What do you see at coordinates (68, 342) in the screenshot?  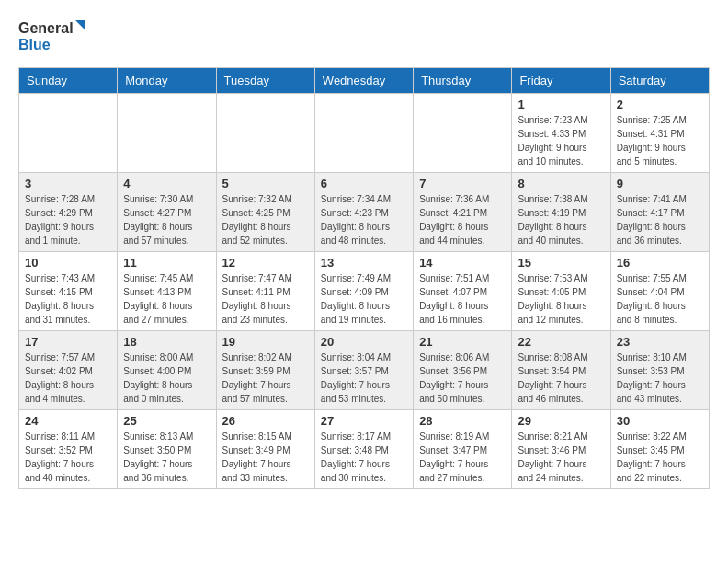 I see `day-number: 17` at bounding box center [68, 342].